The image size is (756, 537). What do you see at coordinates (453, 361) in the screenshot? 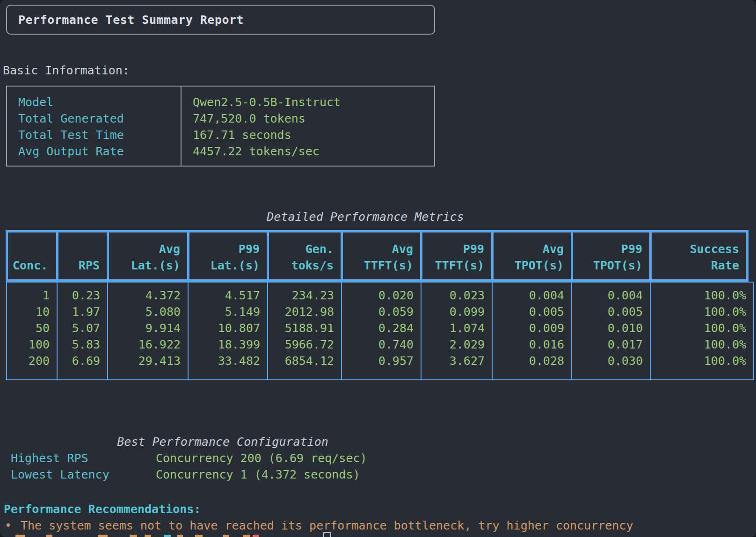
I see `metric-cell: 3.627` at bounding box center [453, 361].